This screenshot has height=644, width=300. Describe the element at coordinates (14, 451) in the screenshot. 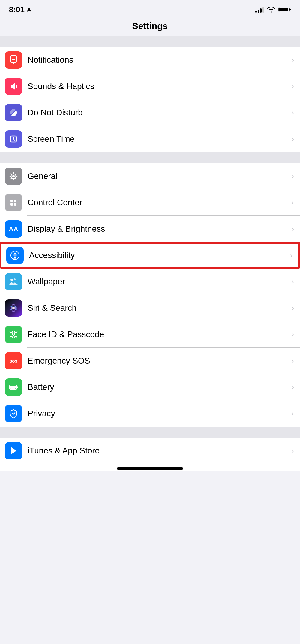

I see `itunes-icon-bg` at that location.